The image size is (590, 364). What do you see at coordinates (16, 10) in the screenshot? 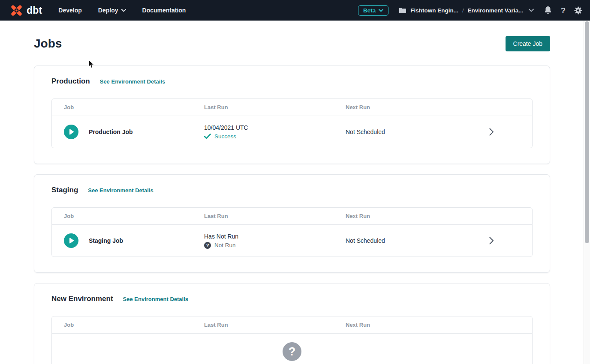
I see `dbt-logo-icon` at bounding box center [16, 10].